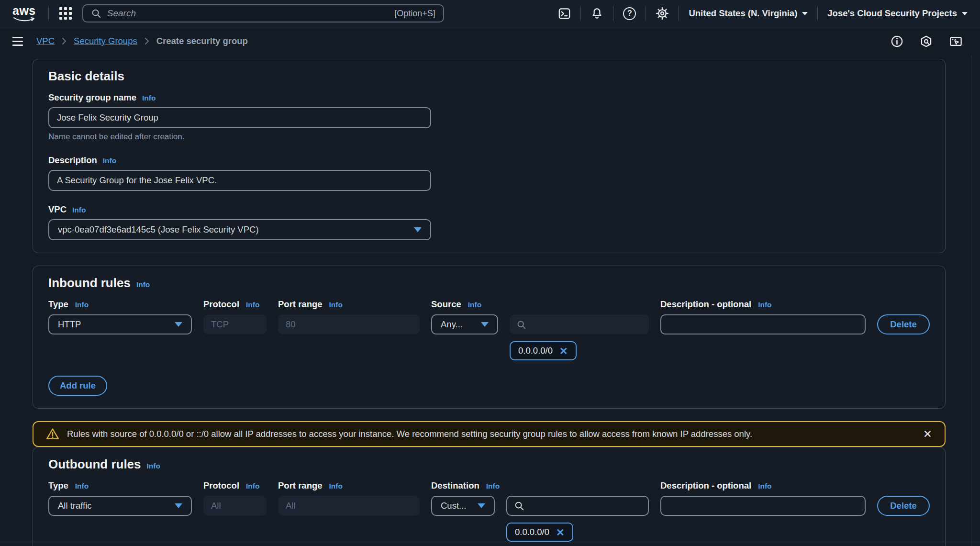 The image size is (980, 546). What do you see at coordinates (465, 324) in the screenshot?
I see `inbound-source-select: Any...` at bounding box center [465, 324].